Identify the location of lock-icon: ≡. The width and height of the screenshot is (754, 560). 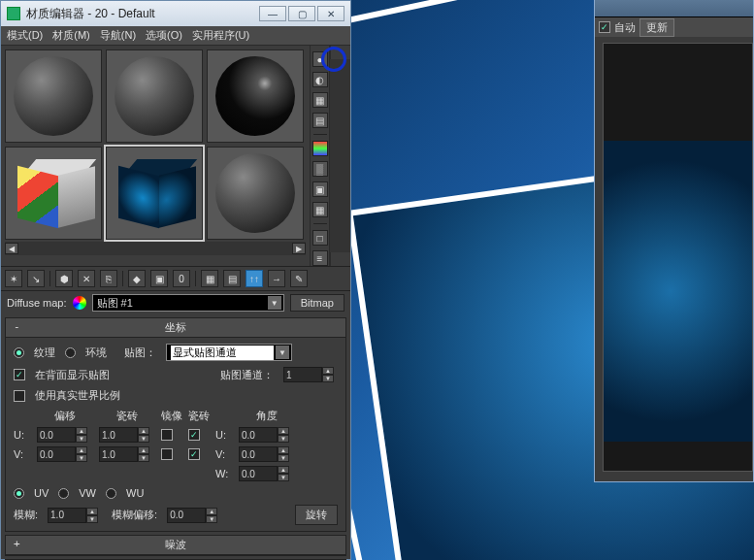
(320, 258).